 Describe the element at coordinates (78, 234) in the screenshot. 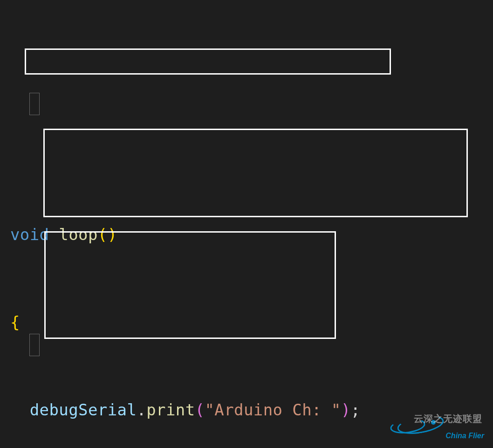

I see `function-name: loop` at that location.